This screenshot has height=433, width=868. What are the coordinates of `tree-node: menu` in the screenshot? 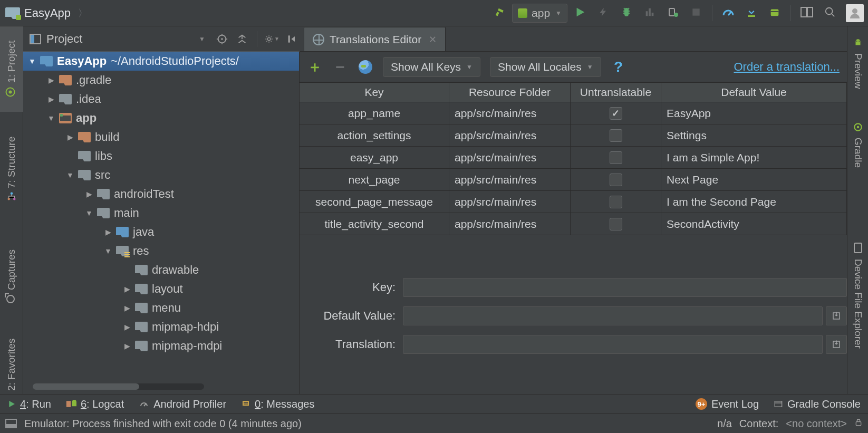 It's located at (161, 308).